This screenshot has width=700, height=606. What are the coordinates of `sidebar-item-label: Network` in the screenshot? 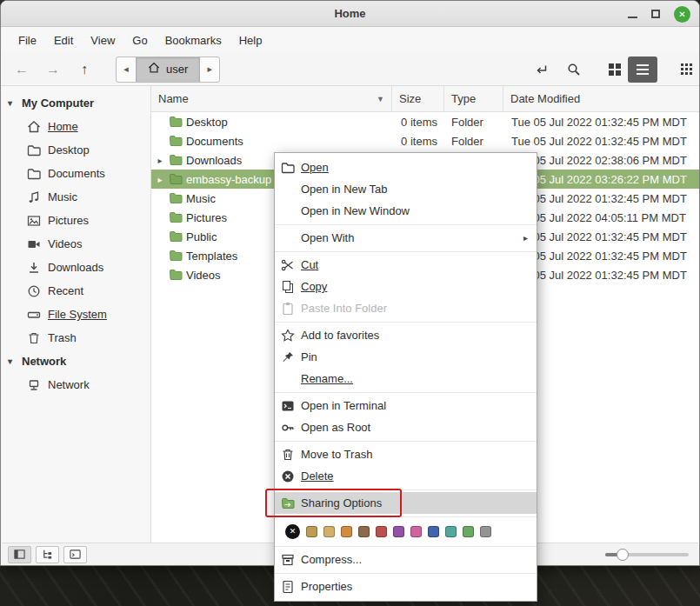 It's located at (69, 384).